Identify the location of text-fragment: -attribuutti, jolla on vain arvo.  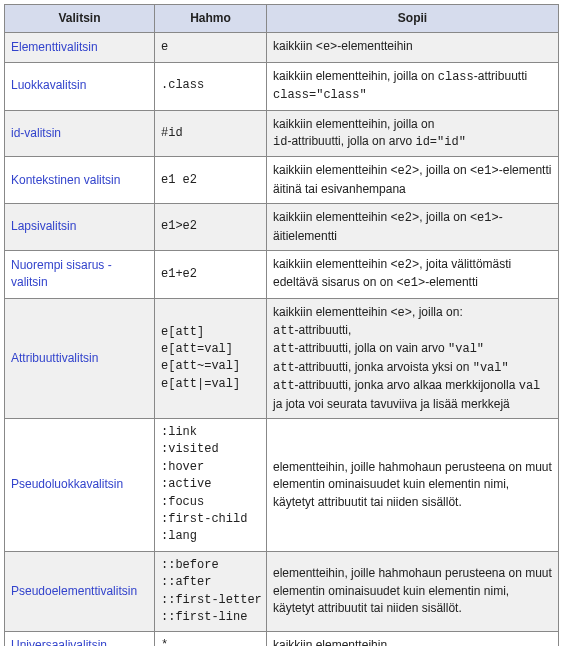
(372, 348).